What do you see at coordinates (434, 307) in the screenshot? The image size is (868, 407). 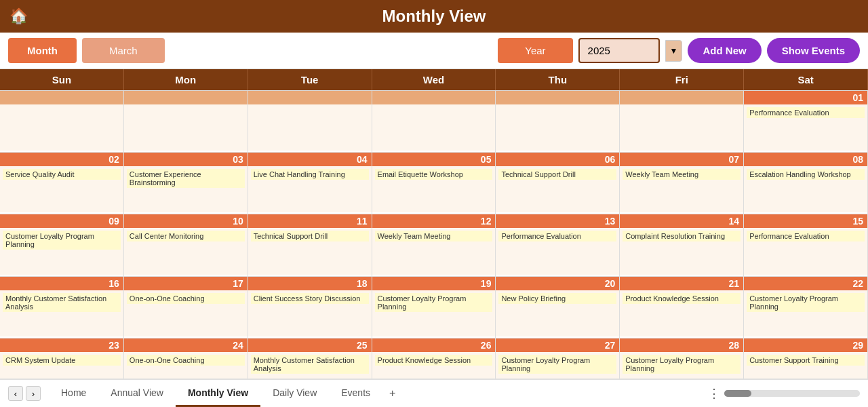 I see `table-row: 19Customer Loyalty Program Planning` at bounding box center [434, 307].